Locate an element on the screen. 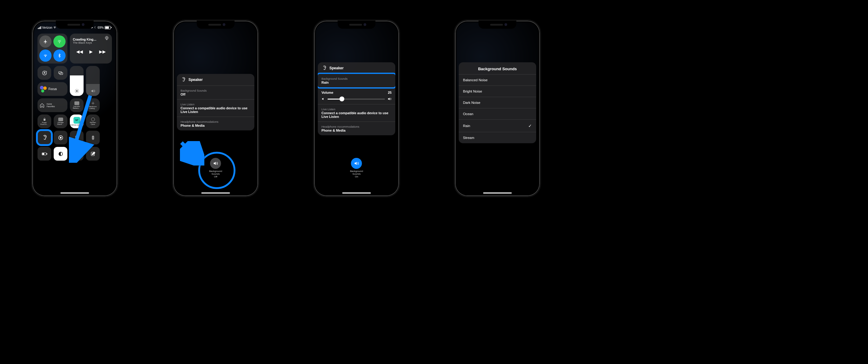 The width and height of the screenshot is (868, 364). prev-track-button: ◀◀ is located at coordinates (80, 52).